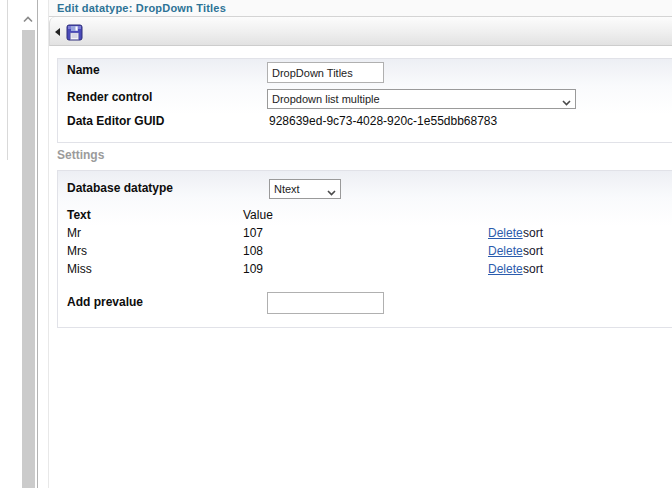 The image size is (672, 488). I want to click on chevron-up-icon, so click(28, 20).